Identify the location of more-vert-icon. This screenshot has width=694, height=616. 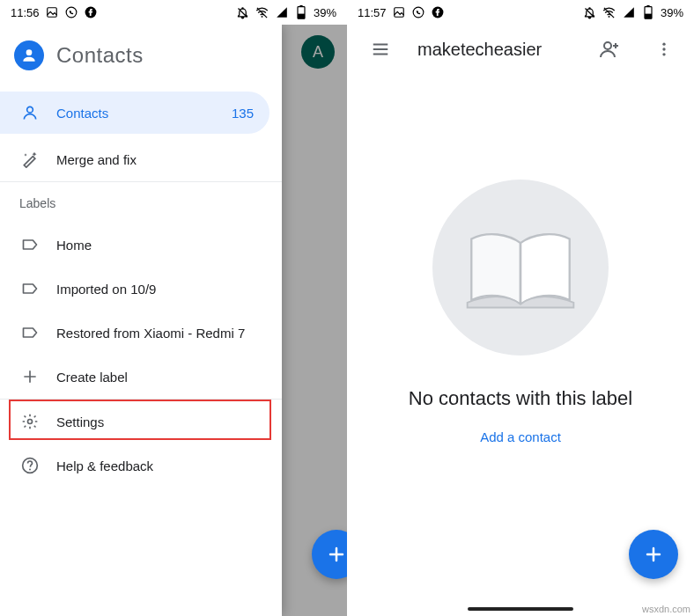
(664, 49).